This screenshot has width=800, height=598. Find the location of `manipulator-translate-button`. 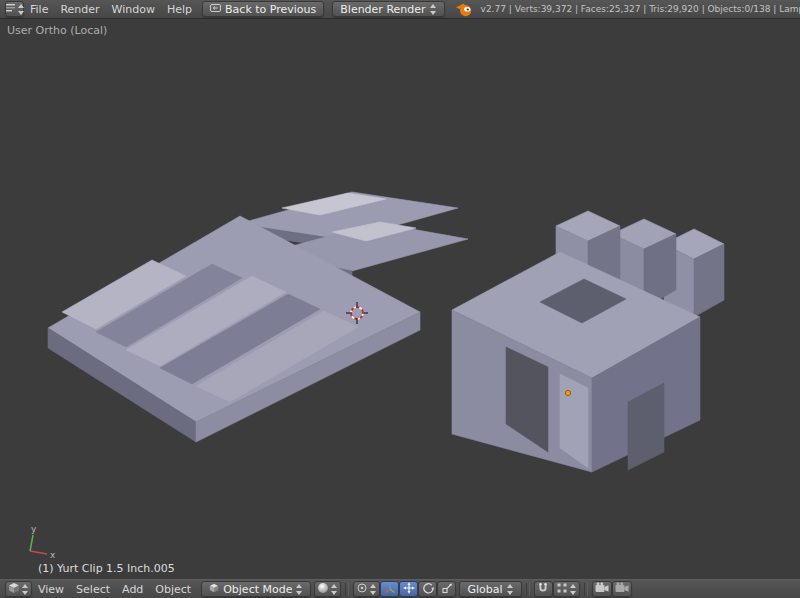

manipulator-translate-button is located at coordinates (408, 589).